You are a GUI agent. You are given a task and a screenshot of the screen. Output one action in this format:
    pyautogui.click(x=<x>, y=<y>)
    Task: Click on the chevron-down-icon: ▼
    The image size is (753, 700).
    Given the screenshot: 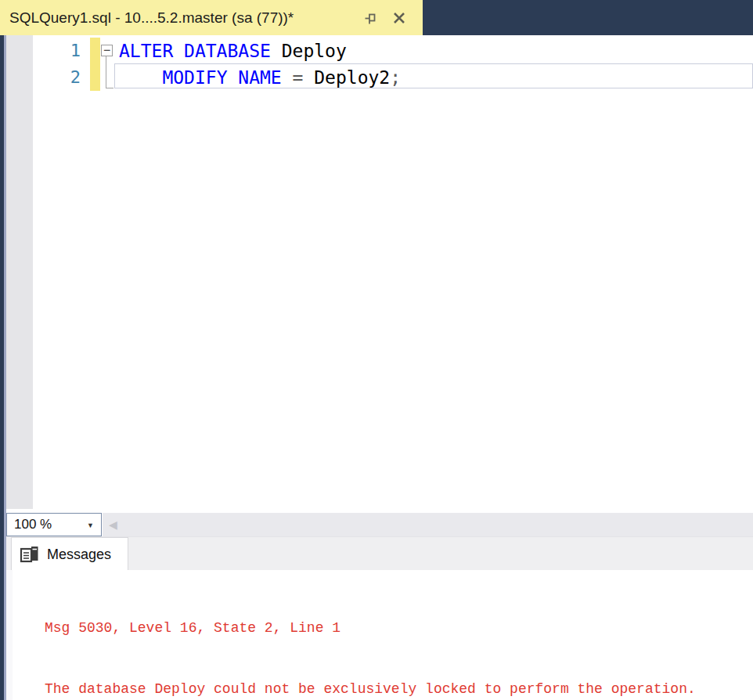 What is the action you would take?
    pyautogui.click(x=91, y=525)
    